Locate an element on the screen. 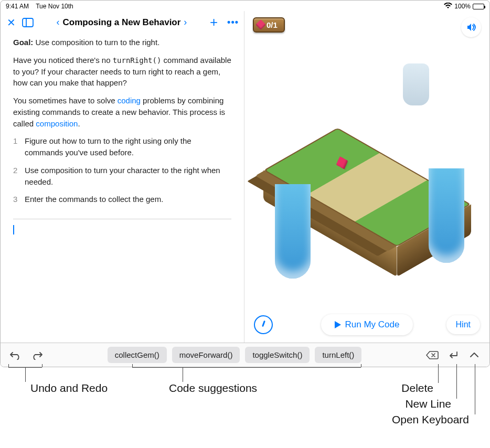 This screenshot has height=448, width=490. hint-button: Hint is located at coordinates (463, 325).